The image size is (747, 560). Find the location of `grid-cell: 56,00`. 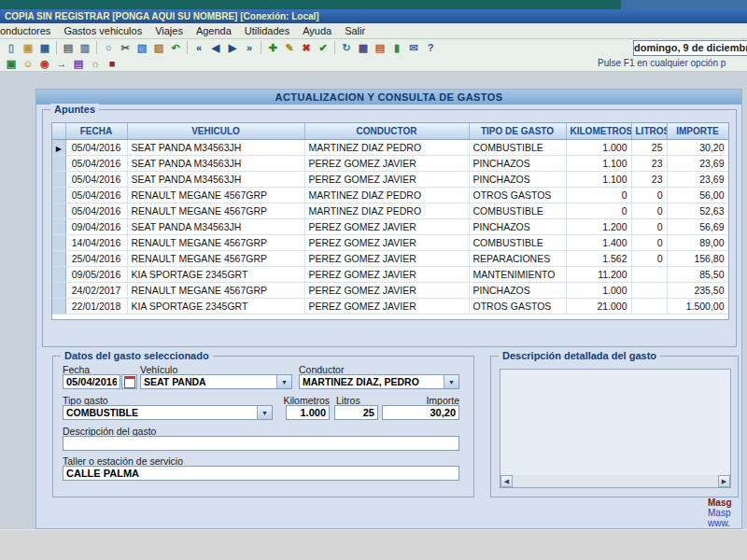

grid-cell: 56,00 is located at coordinates (698, 194).